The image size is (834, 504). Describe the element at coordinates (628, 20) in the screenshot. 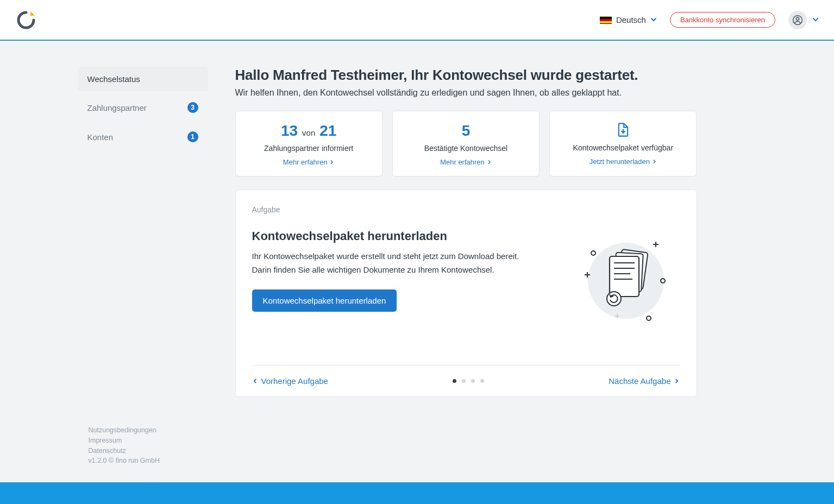

I see `language-selector: Deutsch` at that location.